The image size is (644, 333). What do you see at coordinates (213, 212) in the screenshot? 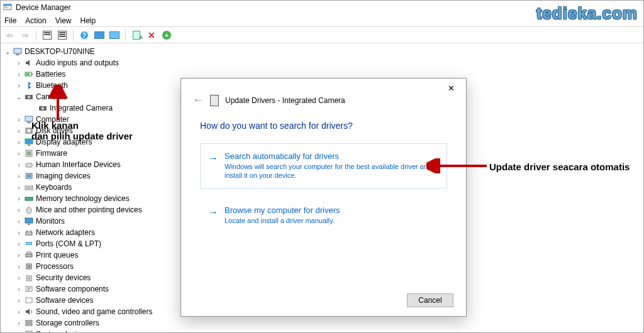
I see `arrow-right-icon: →` at bounding box center [213, 212].